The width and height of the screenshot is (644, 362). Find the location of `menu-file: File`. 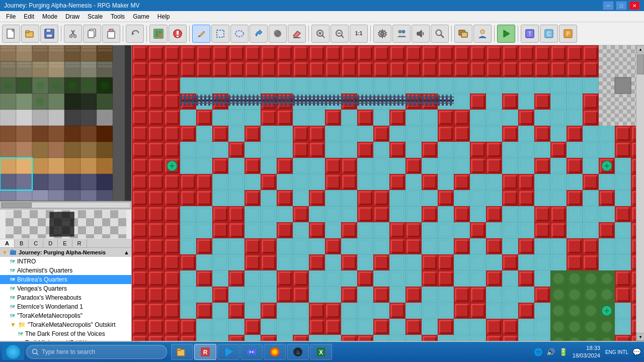

menu-file: File is located at coordinates (11, 17).